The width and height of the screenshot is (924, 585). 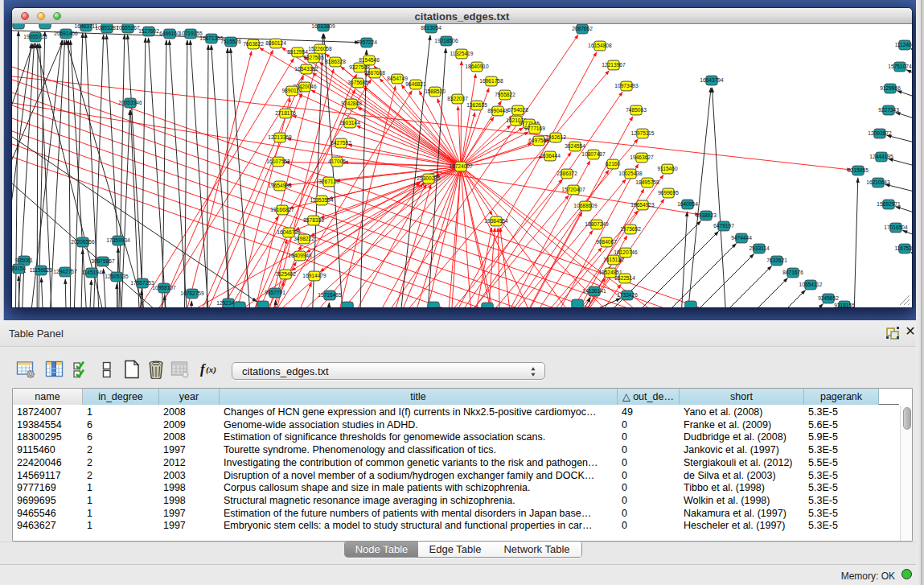 What do you see at coordinates (156, 369) in the screenshot?
I see `delete-trash-icon` at bounding box center [156, 369].